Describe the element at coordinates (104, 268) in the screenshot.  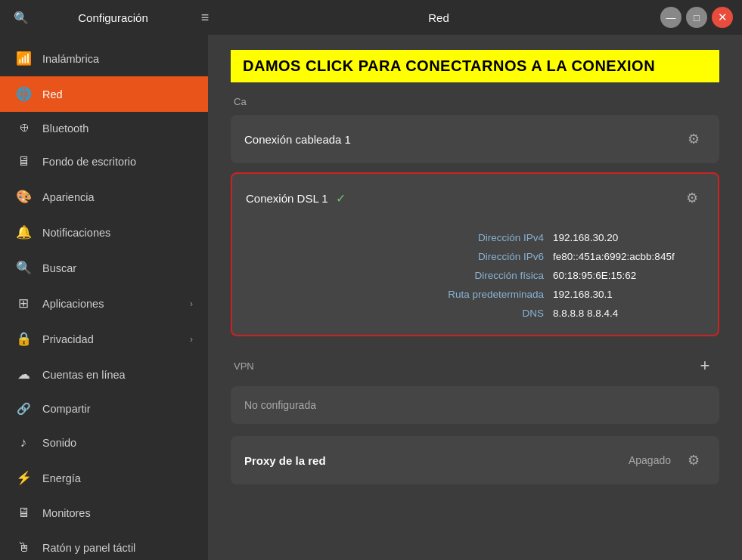
I see `sidebar-item-buscar: 🔍 Buscar` at that location.